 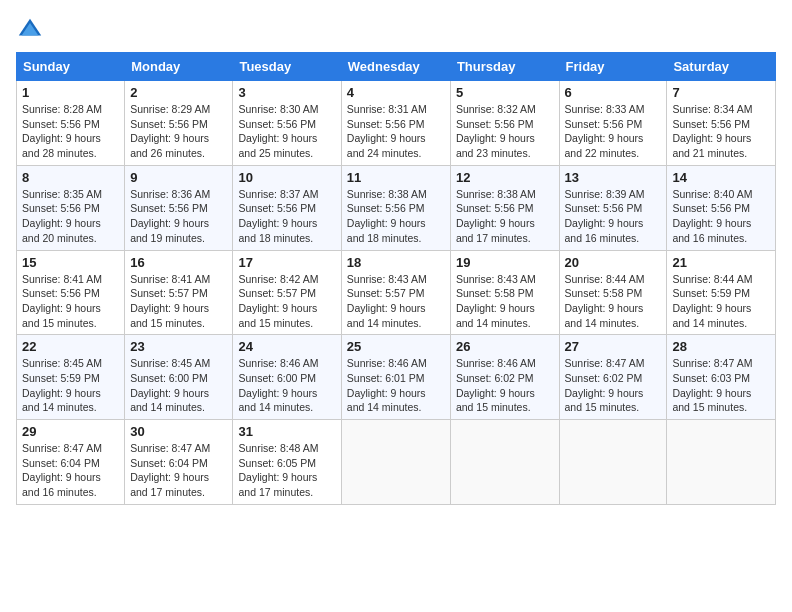 What do you see at coordinates (396, 92) in the screenshot?
I see `day-number: 4` at bounding box center [396, 92].